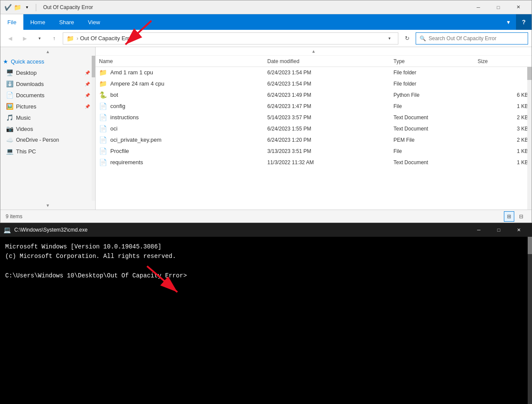 This screenshot has height=404, width=532. I want to click on file-size: 2 KB, so click(503, 118).